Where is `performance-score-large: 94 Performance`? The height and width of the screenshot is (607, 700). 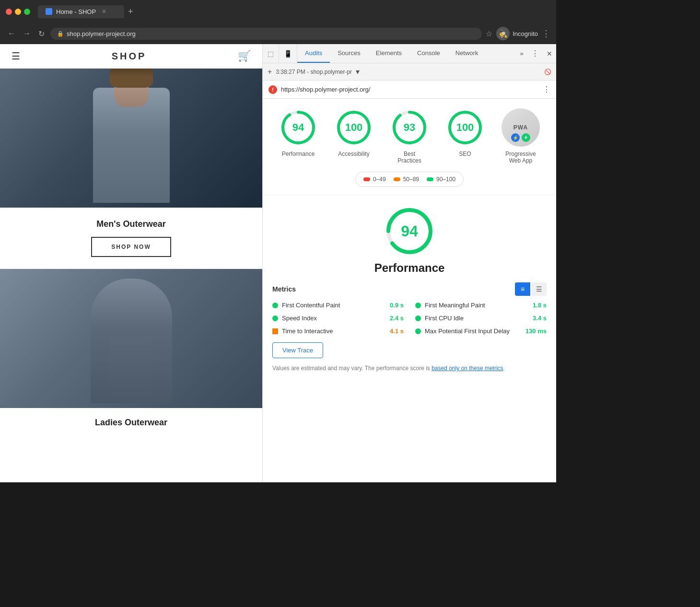
performance-score-large: 94 Performance is located at coordinates (409, 240).